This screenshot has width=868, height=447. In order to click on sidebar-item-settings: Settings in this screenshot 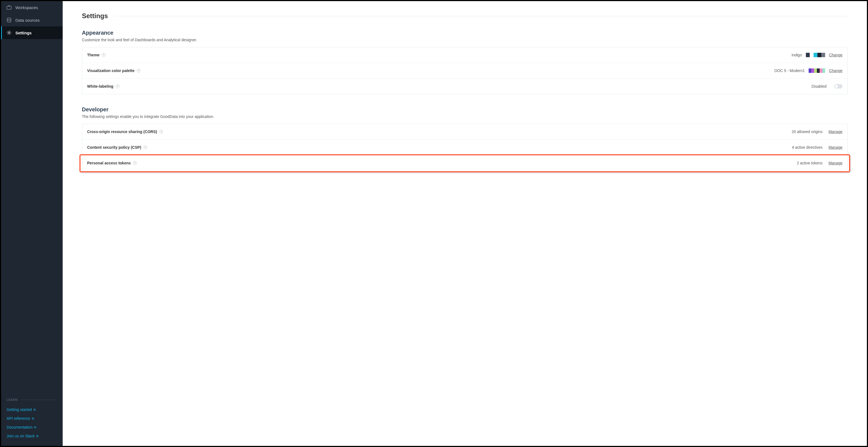, I will do `click(32, 33)`.